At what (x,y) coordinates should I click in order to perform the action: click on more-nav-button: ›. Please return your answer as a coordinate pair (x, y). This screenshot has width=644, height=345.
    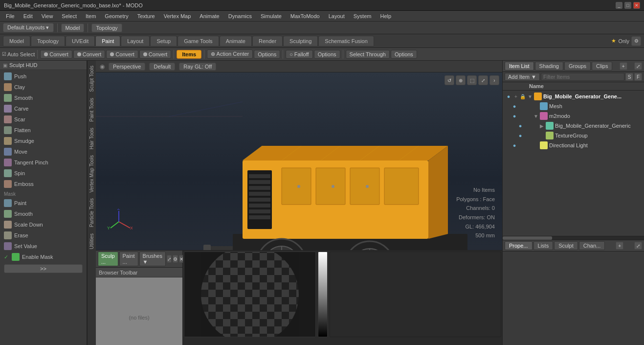
    Looking at the image, I should click on (494, 80).